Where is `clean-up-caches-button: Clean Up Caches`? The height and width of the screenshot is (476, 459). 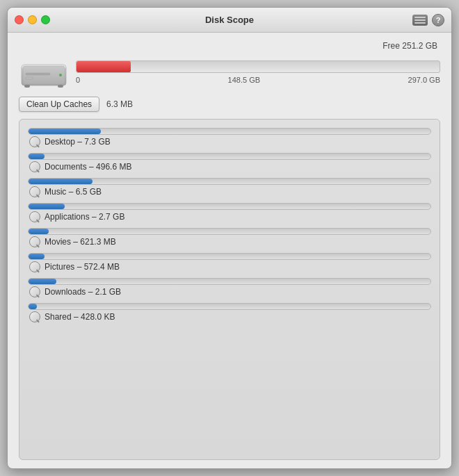
clean-up-caches-button: Clean Up Caches is located at coordinates (59, 104).